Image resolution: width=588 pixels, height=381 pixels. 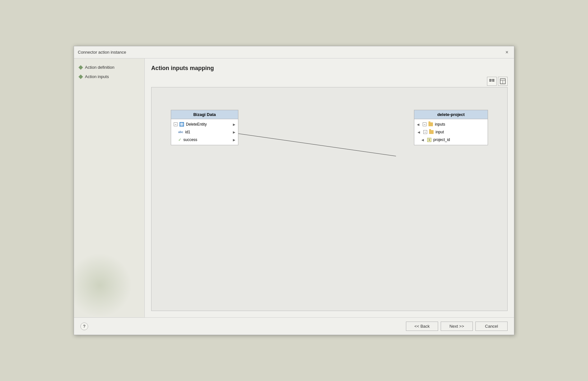 I want to click on sidebar-item-action-inputs: Action inputs, so click(x=109, y=76).